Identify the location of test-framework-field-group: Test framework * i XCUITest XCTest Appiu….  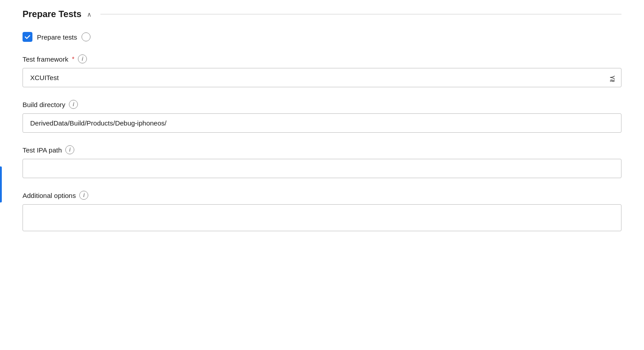
(322, 71).